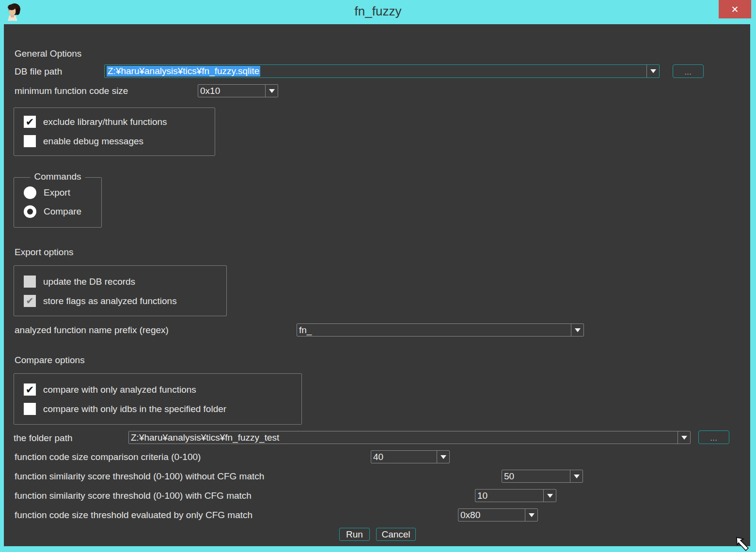  I want to click on compare-analyzed-label: compare with only analyzed functions, so click(120, 390).